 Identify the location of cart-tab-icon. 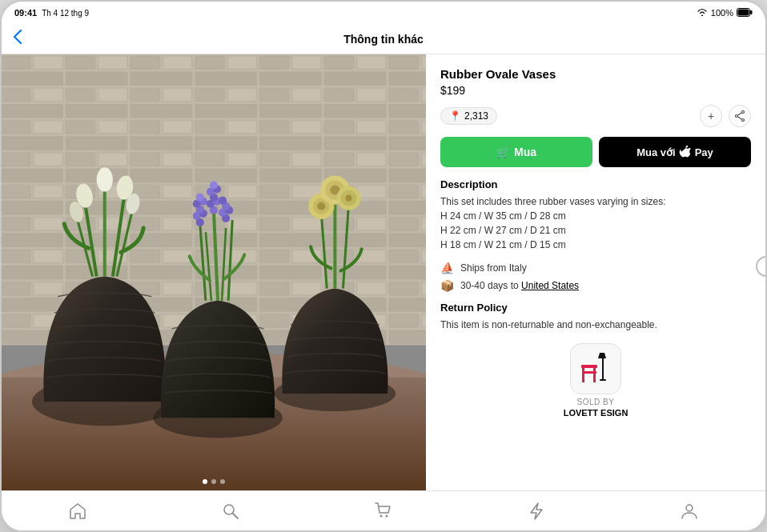
(384, 511).